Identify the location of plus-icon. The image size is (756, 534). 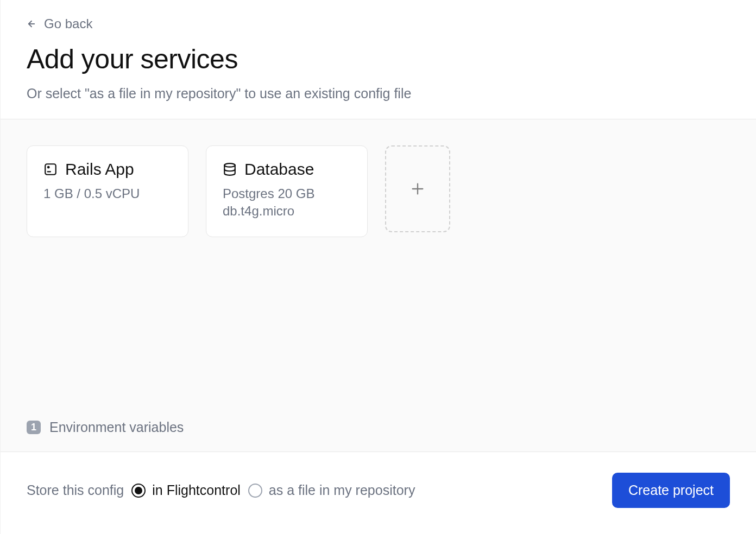
(418, 189).